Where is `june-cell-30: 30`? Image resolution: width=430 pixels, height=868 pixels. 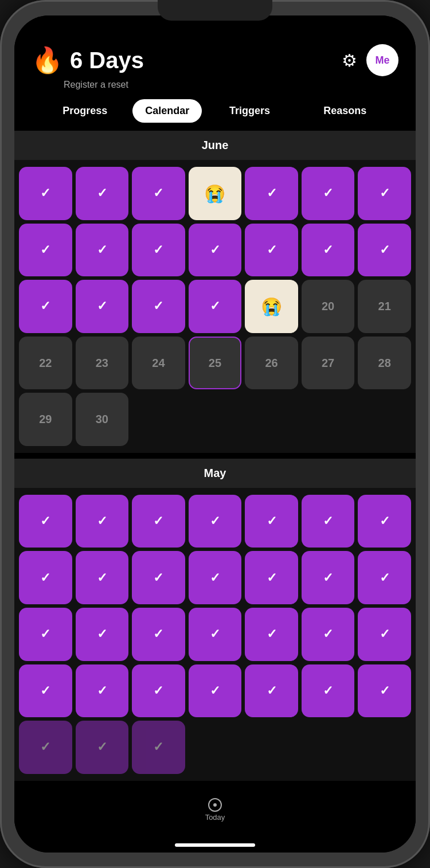 june-cell-30: 30 is located at coordinates (102, 420).